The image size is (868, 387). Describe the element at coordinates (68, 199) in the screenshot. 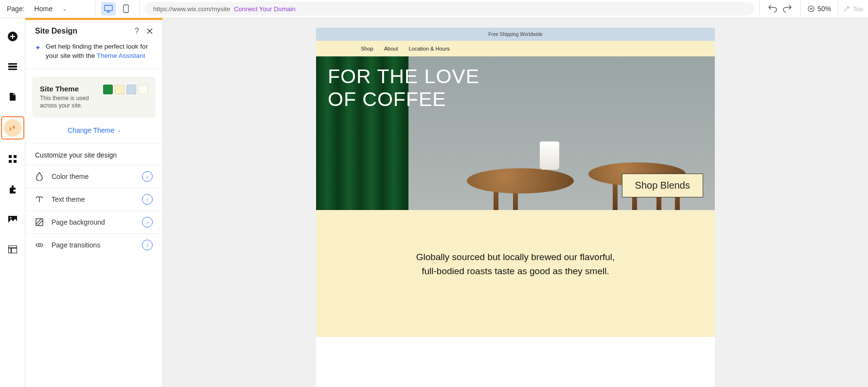

I see `option-label: Text theme` at that location.